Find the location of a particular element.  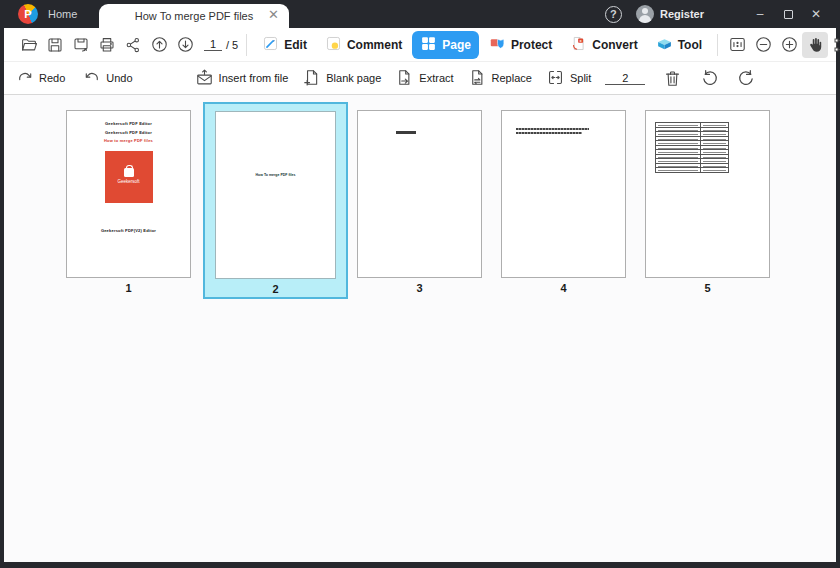

save-as-icon is located at coordinates (81, 45).